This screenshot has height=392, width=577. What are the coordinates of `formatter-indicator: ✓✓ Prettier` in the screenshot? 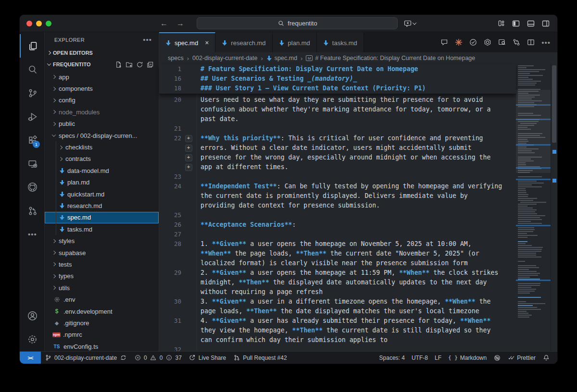 It's located at (522, 358).